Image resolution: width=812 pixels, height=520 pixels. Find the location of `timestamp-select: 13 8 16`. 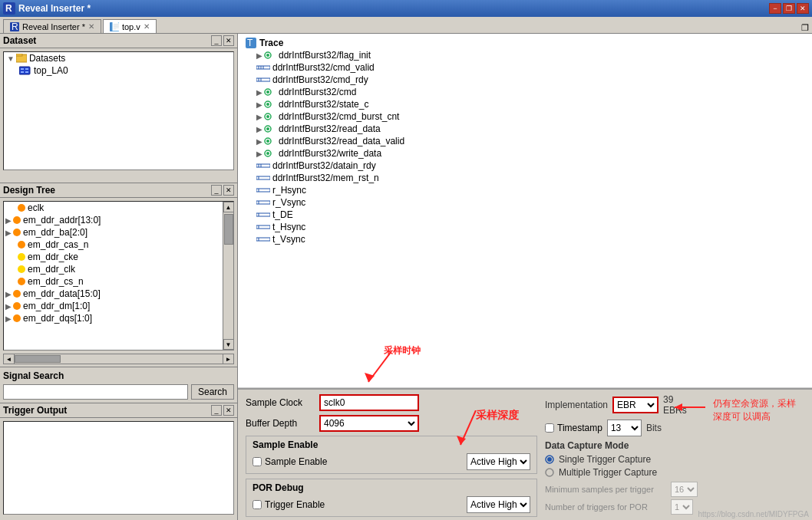

timestamp-select: 13 8 16 is located at coordinates (625, 428).